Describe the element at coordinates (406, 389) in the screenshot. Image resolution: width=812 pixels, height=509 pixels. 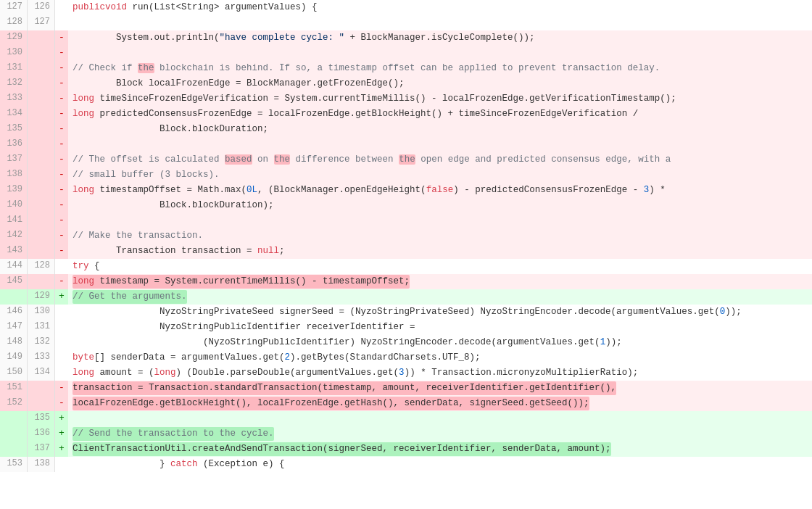
I see `code-line: 151 - transaction = Transaction.standard…` at that location.